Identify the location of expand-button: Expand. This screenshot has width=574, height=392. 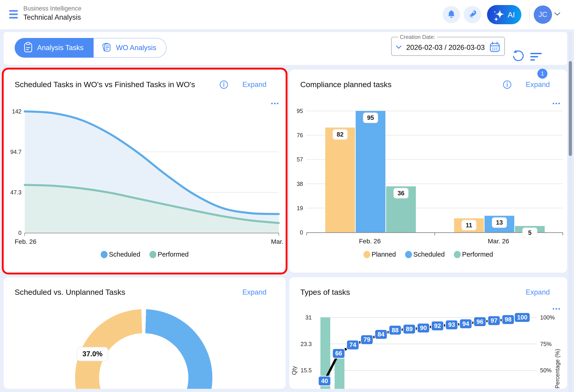
(254, 292).